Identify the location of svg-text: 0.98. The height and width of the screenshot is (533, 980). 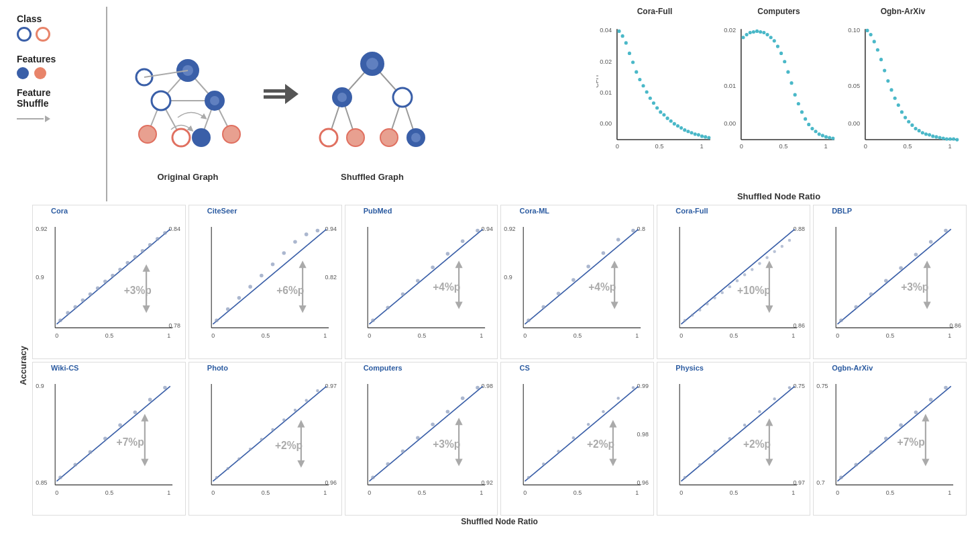
(643, 434).